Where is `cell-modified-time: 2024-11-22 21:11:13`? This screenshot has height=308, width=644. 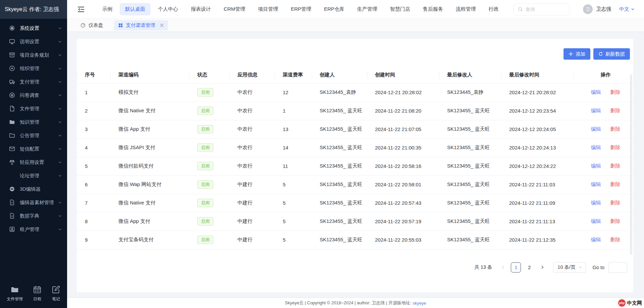 cell-modified-time: 2024-11-22 21:11:13 is located at coordinates (537, 221).